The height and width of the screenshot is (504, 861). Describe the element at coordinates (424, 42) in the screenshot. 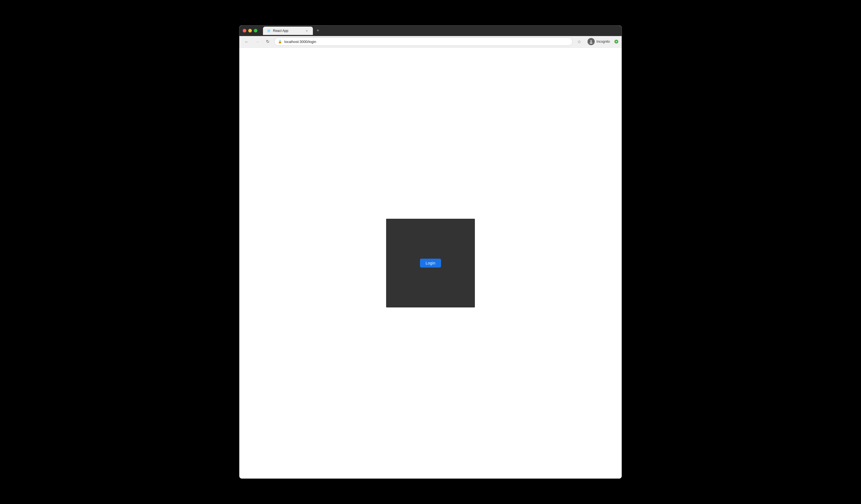

I see `address-bar: 🔒 localhost:3000/login` at that location.